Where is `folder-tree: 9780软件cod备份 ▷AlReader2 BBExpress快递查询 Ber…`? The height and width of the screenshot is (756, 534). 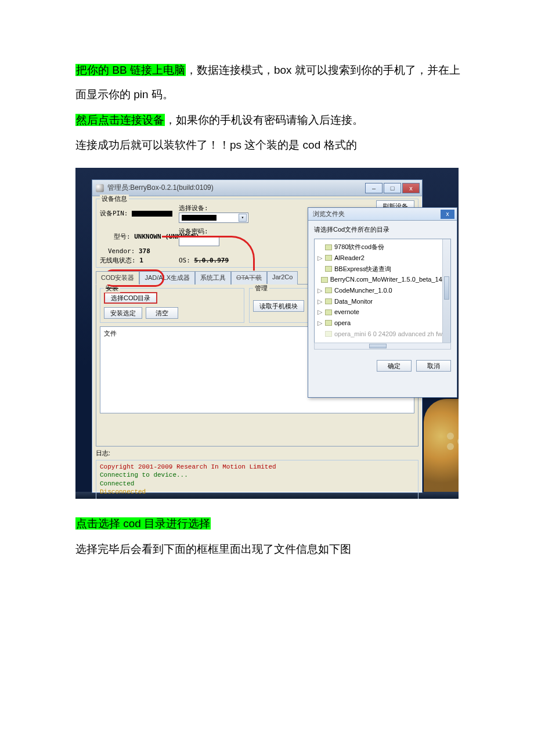 folder-tree: 9780软件cod备份 ▷AlReader2 BBExpress快递查询 Ber… is located at coordinates (383, 291).